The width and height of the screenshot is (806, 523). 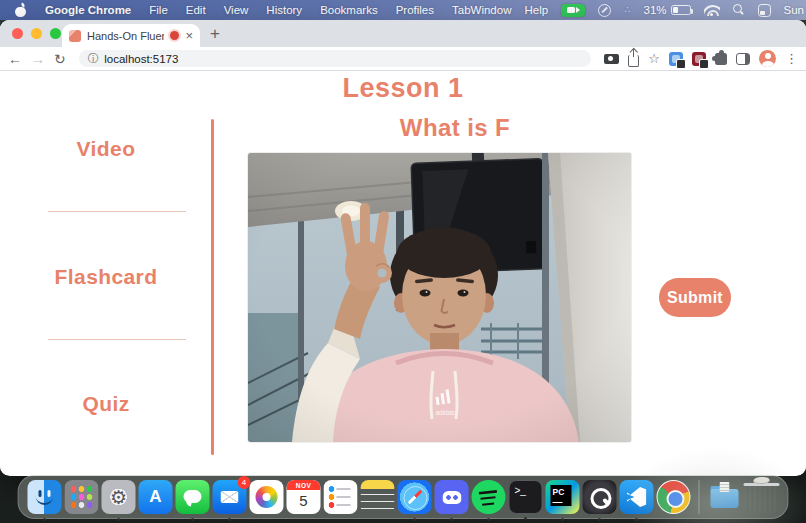 I want to click on sidebar-item-video: Video, so click(x=106, y=149).